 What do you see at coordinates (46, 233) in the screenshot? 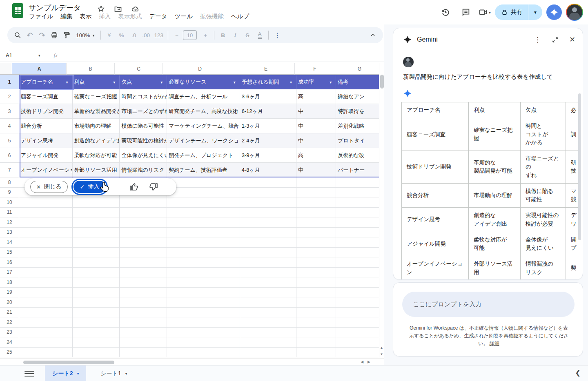
I see `cell-A13` at bounding box center [46, 233].